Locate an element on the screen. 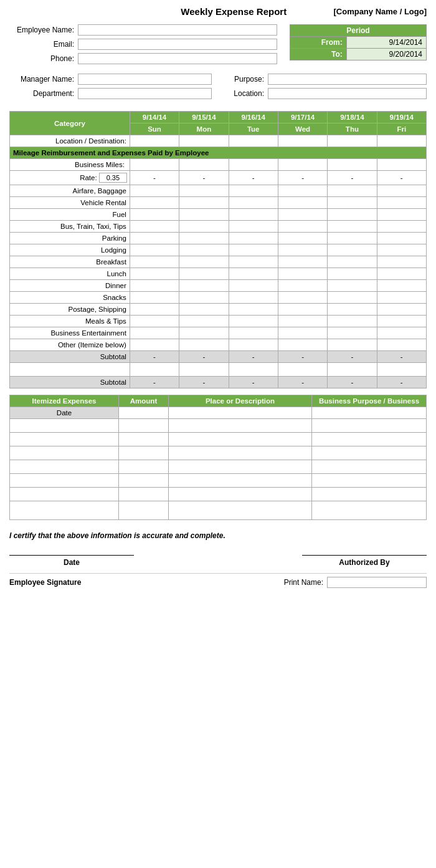  cat-airfare: Airfare, Baggage is located at coordinates (70, 191).